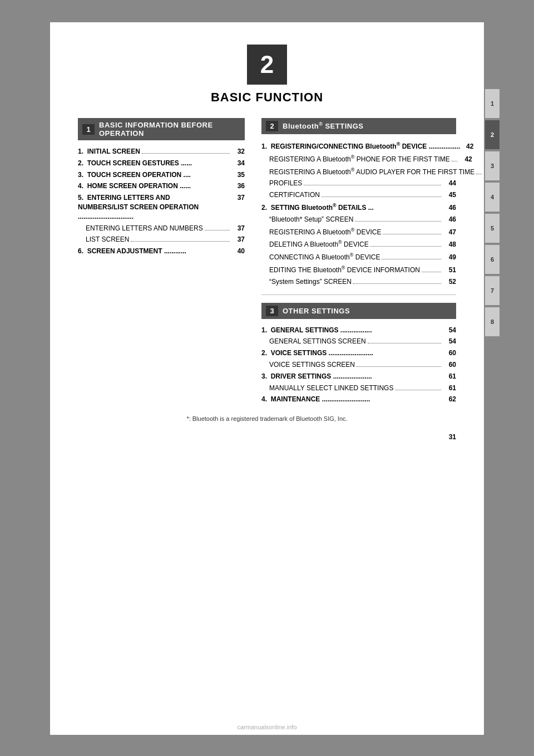  I want to click on toc-entry-1: 1. INITIAL SCREEN 32, so click(161, 151).